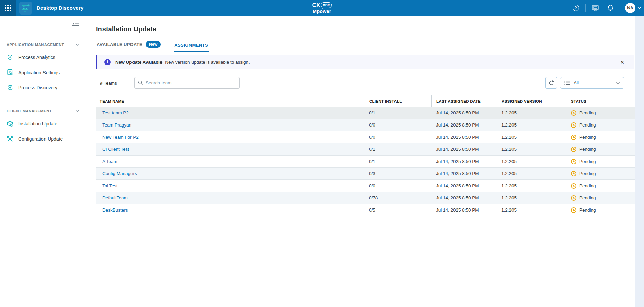  What do you see at coordinates (191, 83) in the screenshot?
I see `search-input` at bounding box center [191, 83].